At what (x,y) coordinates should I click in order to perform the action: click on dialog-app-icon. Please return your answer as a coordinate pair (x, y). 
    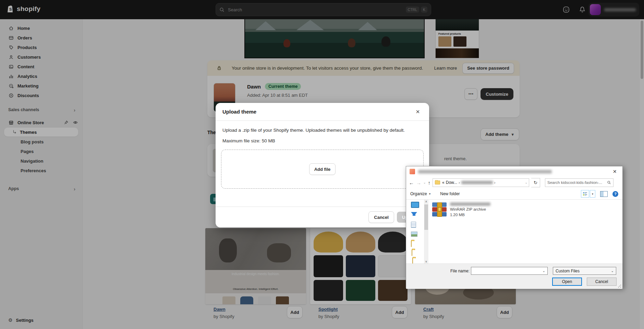
    Looking at the image, I should click on (412, 172).